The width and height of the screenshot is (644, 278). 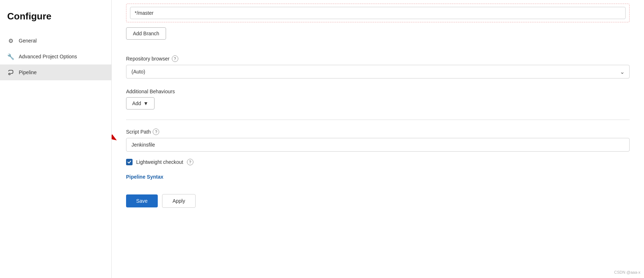 What do you see at coordinates (378, 13) in the screenshot?
I see `branch-input` at bounding box center [378, 13].